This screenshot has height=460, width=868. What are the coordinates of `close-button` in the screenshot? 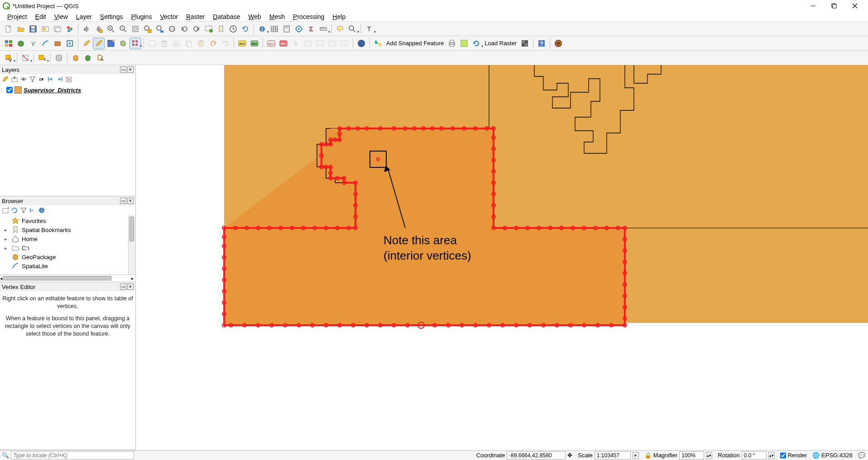 It's located at (855, 6).